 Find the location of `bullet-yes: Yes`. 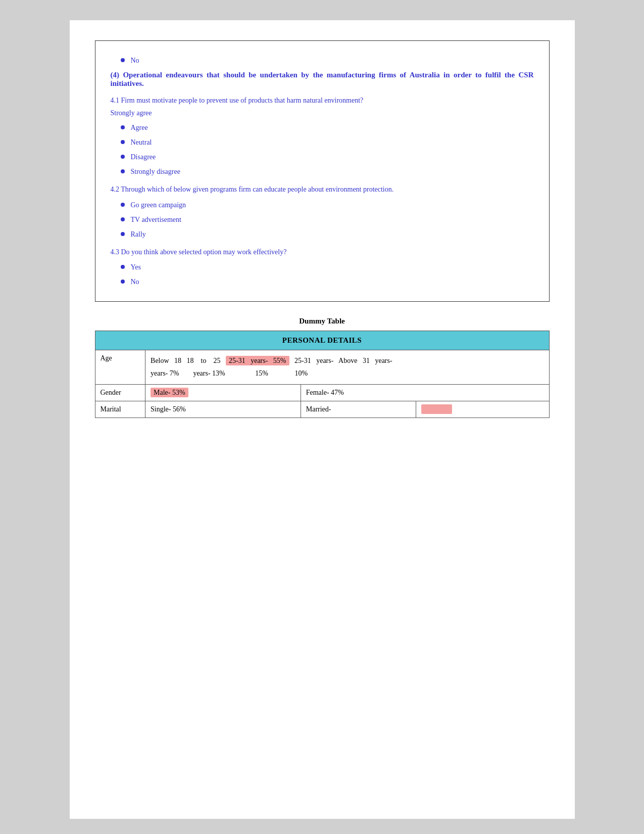

bullet-yes: Yes is located at coordinates (322, 267).